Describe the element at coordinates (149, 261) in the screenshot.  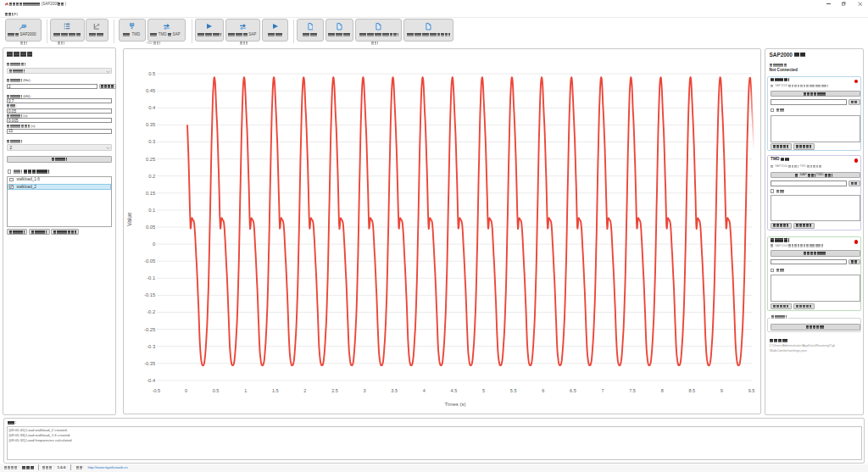
I see `svg-text: -0.05` at that location.